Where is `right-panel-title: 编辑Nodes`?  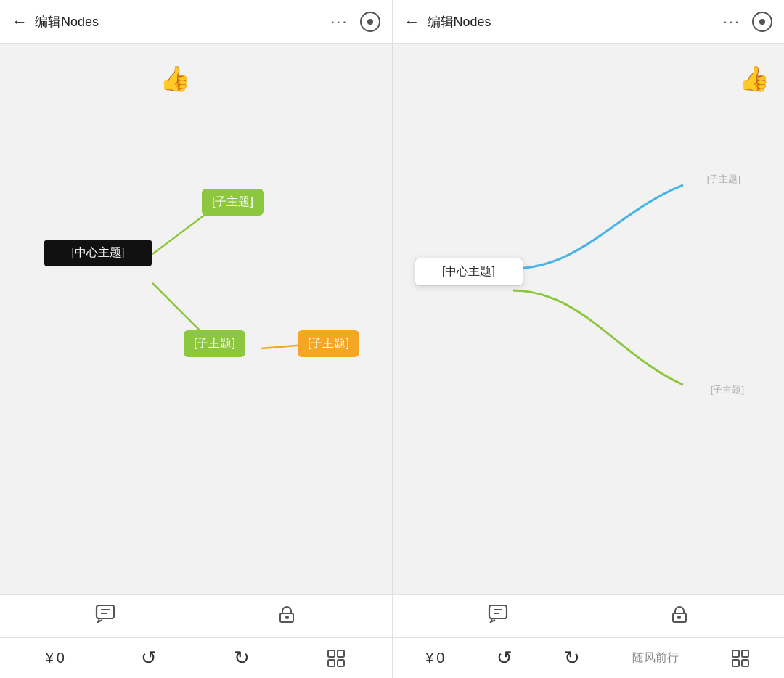 right-panel-title: 编辑Nodes is located at coordinates (575, 22).